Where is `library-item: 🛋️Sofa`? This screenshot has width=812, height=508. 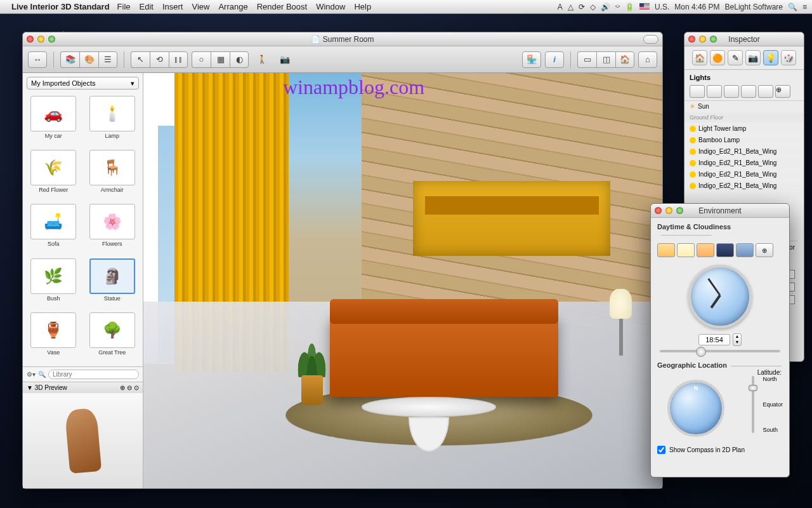
library-item: 🛋️Sofa is located at coordinates (53, 230).